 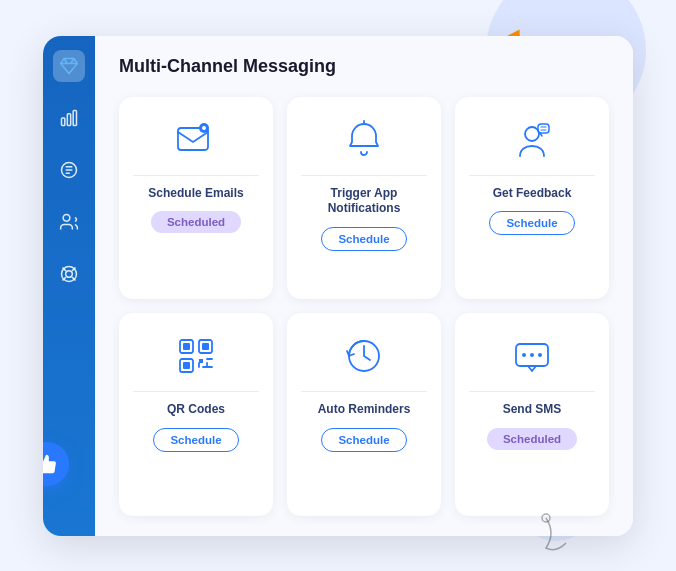 What do you see at coordinates (364, 410) in the screenshot?
I see `auto-reminders-label: Auto Reminders` at bounding box center [364, 410].